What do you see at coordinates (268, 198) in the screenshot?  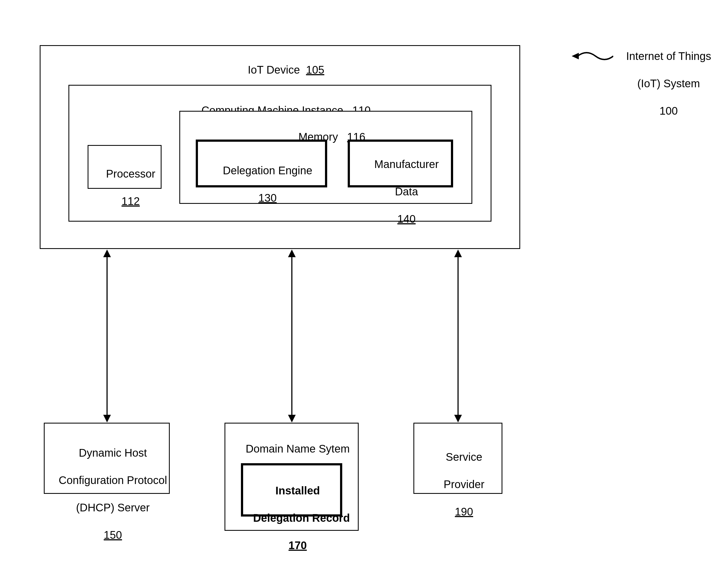 I see `delegation-engine-ref: 130` at bounding box center [268, 198].